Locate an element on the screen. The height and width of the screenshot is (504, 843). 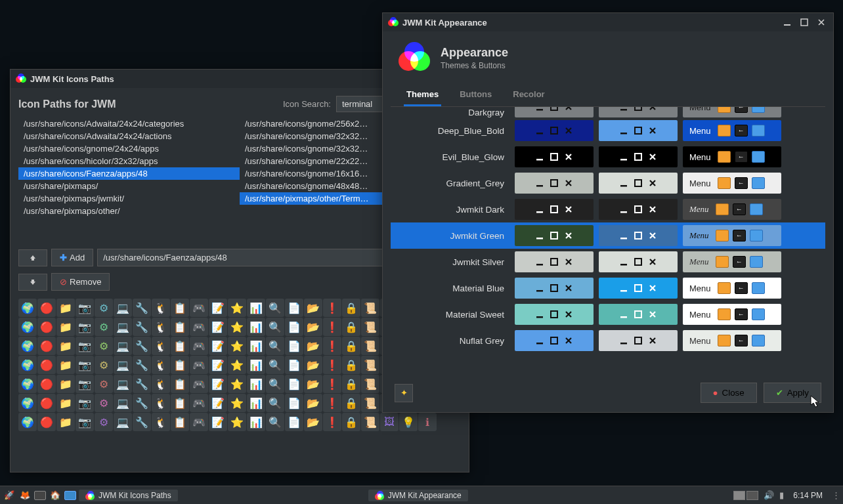
icon-paths-list-left: /usr/share/icons/Adwaita/24x24/categorie… is located at coordinates (129, 180).